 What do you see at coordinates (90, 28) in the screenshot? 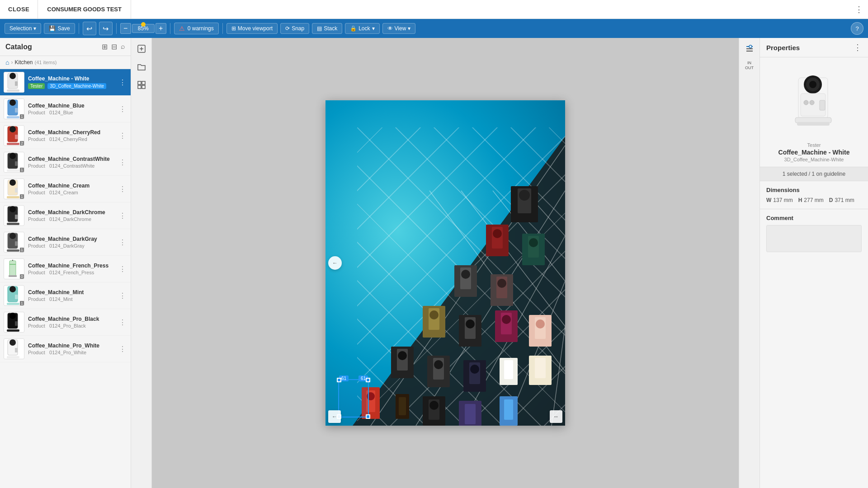
I see `undo-button: ↩` at bounding box center [90, 28].